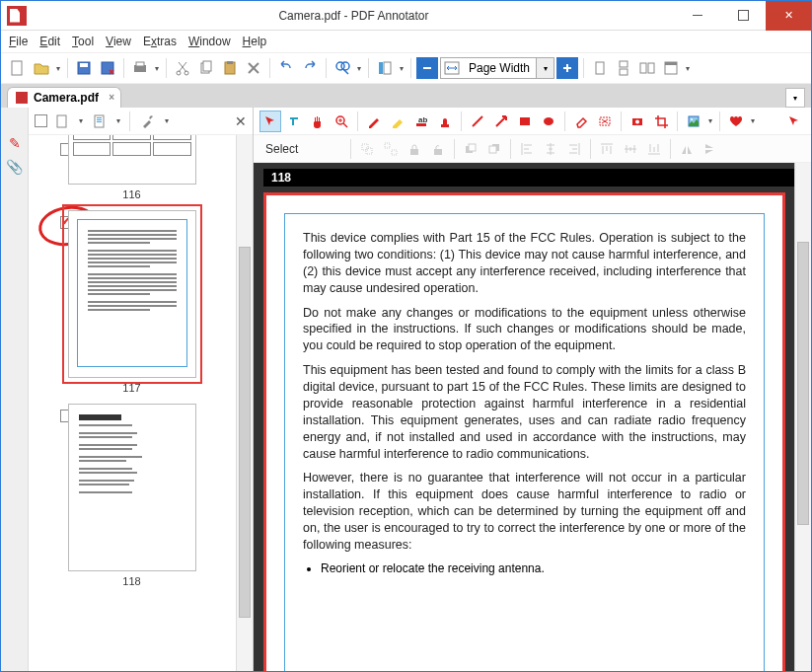  What do you see at coordinates (671, 68) in the screenshot?
I see `fullscreen-button` at bounding box center [671, 68].